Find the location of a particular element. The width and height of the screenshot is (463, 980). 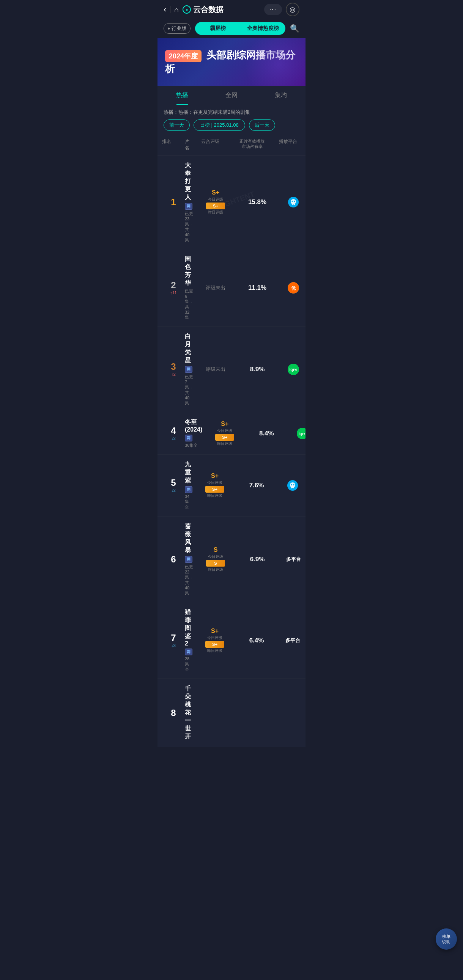

next-day-button: 后一天 is located at coordinates (262, 125).